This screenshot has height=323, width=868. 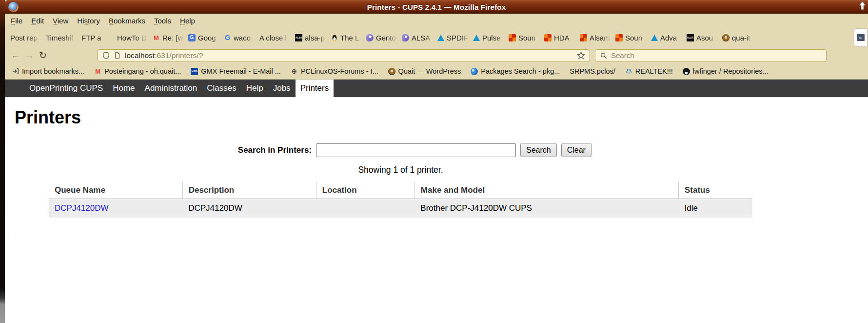 What do you see at coordinates (344, 56) in the screenshot?
I see `url-bar: localhost:631/printers/?` at bounding box center [344, 56].